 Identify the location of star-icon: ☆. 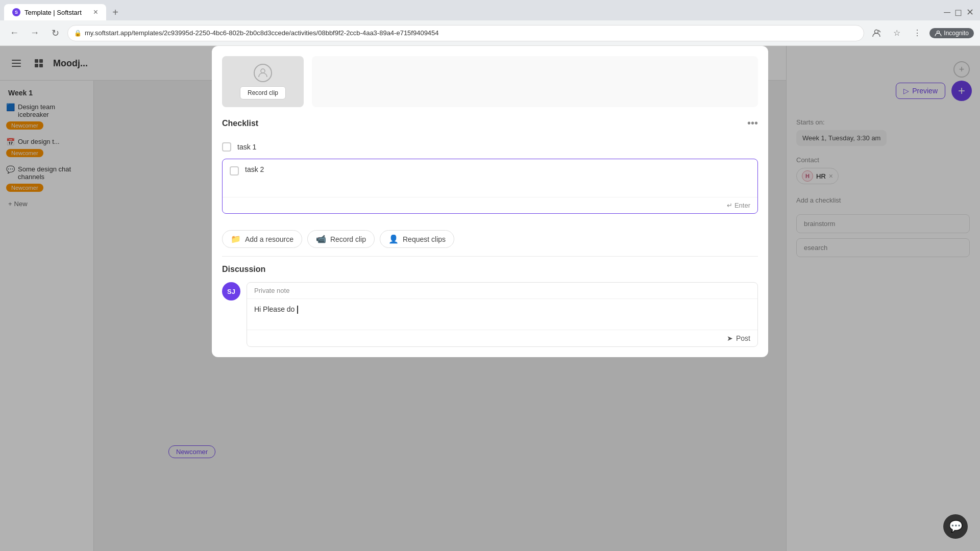
(897, 33).